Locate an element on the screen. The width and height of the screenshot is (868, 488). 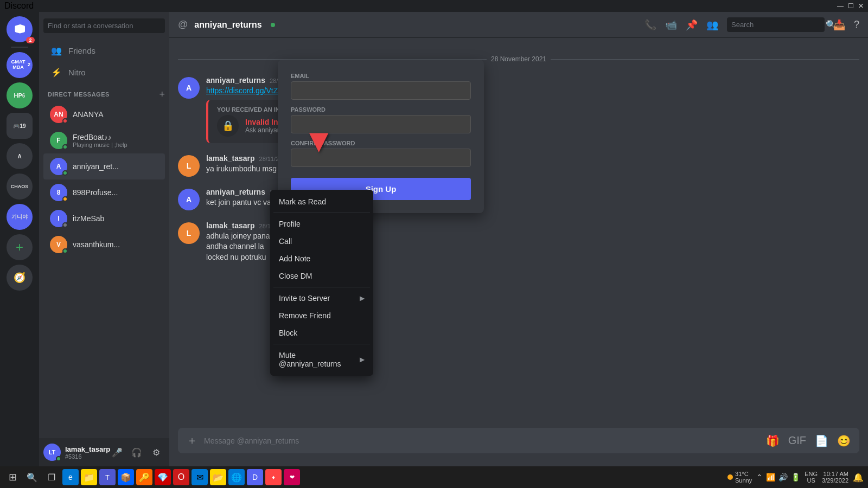
dm-item-anniyan: A anniyan_ret... is located at coordinates (104, 166).